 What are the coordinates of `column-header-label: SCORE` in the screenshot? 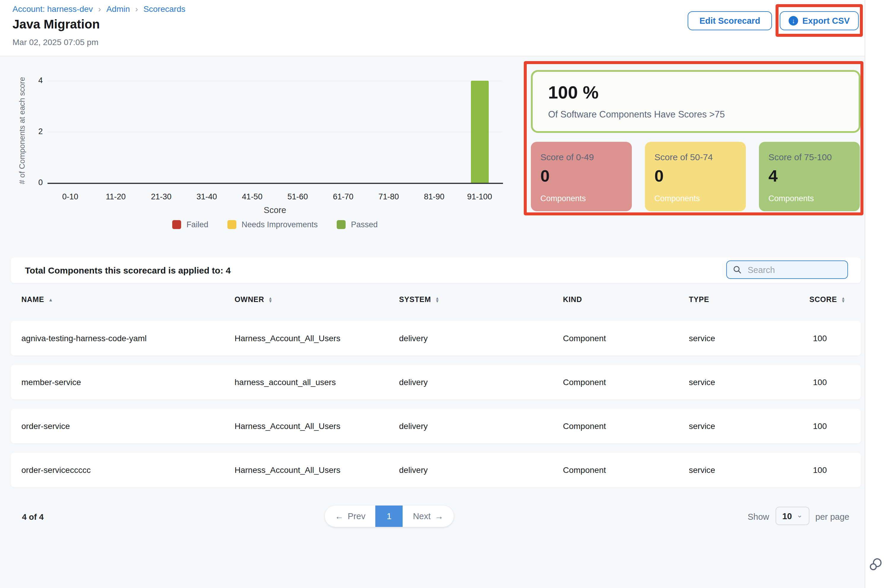 It's located at (823, 300).